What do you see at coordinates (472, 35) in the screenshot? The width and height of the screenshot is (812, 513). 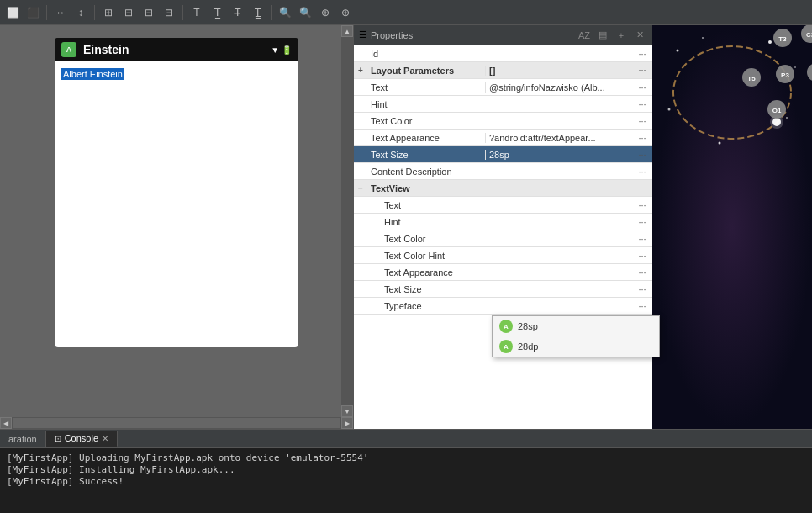 I see `properties-title: Properties` at bounding box center [472, 35].